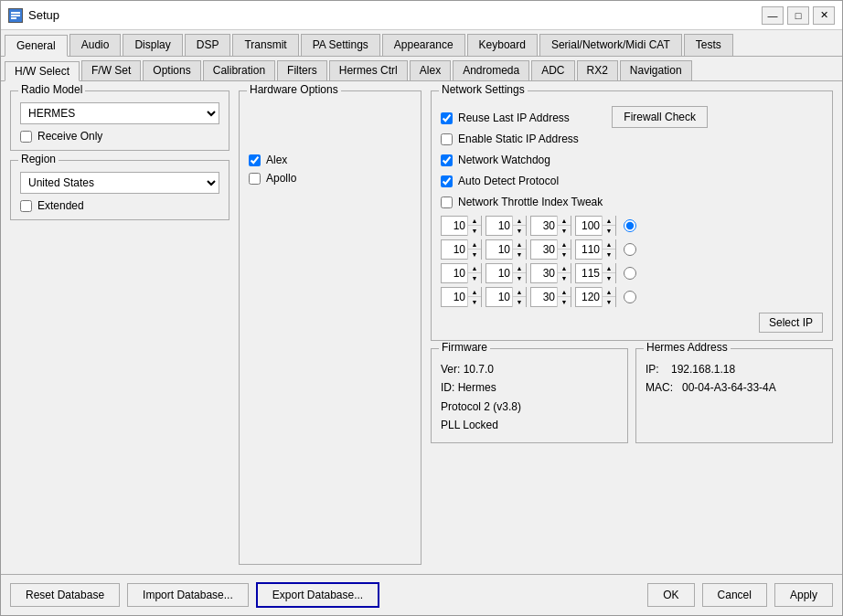  I want to click on ip1-f3-down: ▼, so click(564, 230).